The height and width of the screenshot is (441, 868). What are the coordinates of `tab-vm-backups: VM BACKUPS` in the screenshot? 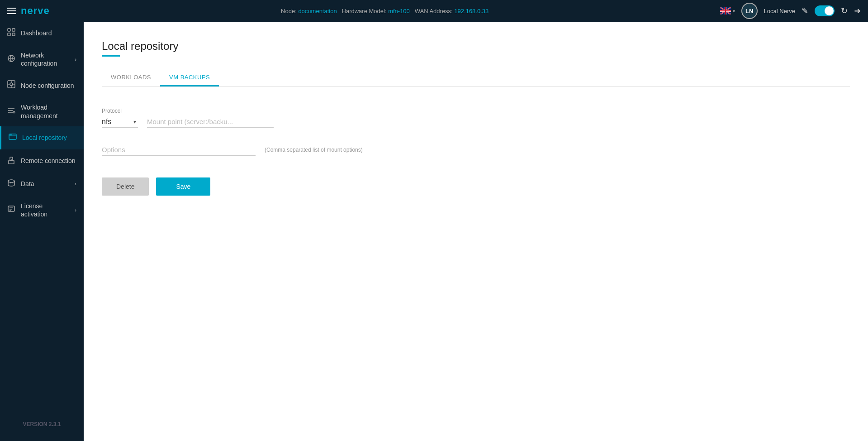 It's located at (190, 78).